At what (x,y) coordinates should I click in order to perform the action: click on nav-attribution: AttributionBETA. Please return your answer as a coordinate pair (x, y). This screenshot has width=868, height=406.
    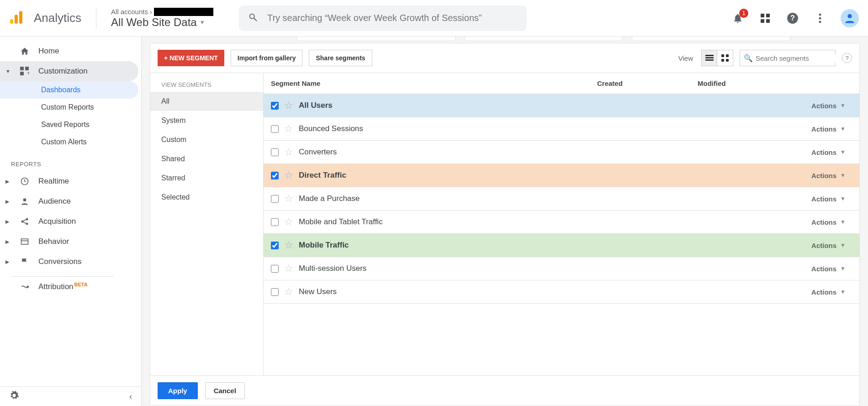
    Looking at the image, I should click on (69, 287).